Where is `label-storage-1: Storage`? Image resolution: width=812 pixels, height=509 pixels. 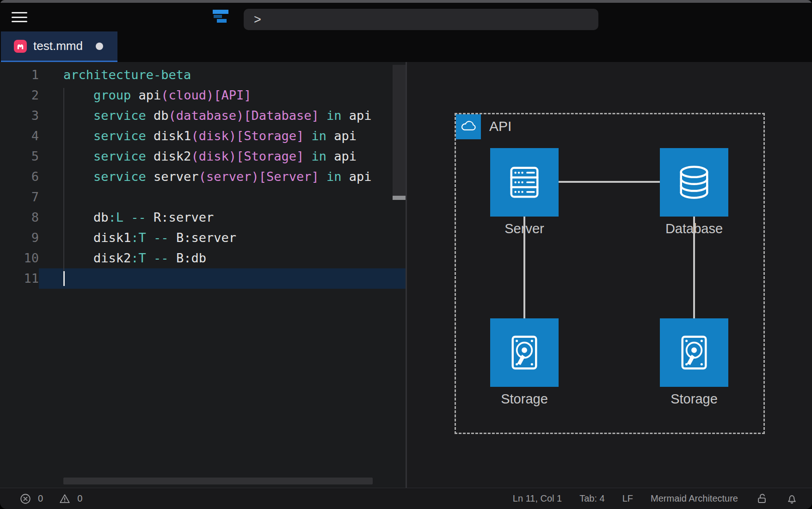 label-storage-1: Storage is located at coordinates (524, 399).